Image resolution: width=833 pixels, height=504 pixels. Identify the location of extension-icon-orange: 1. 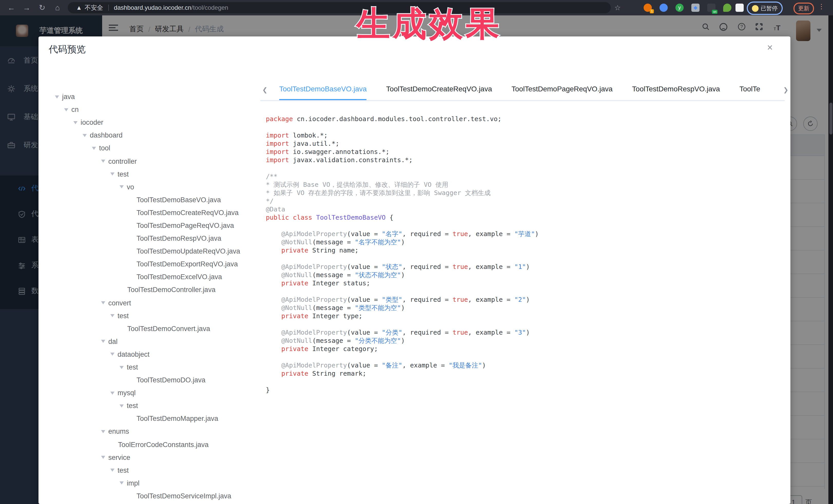
(648, 8).